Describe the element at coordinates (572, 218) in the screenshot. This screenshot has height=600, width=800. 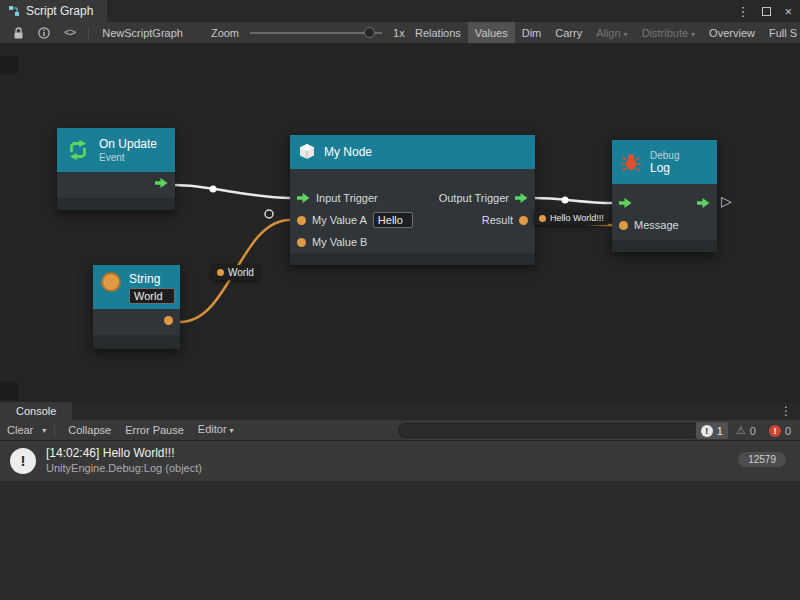
I see `wire-value-bubble: Hello World!!!` at that location.